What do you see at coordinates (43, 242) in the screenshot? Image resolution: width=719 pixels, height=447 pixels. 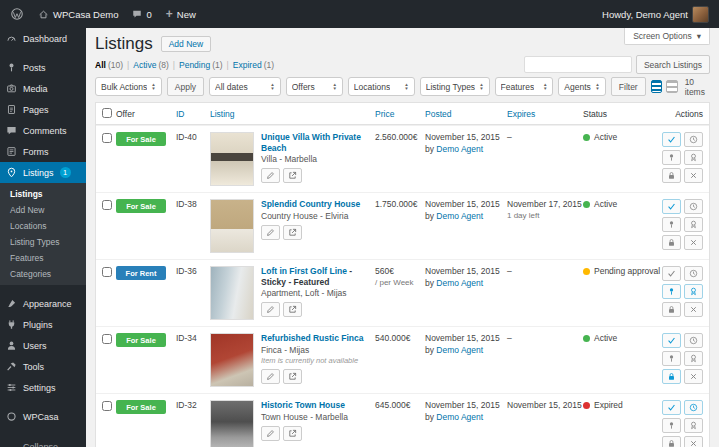 I see `submenu-item-listing-types: Listing Types` at bounding box center [43, 242].